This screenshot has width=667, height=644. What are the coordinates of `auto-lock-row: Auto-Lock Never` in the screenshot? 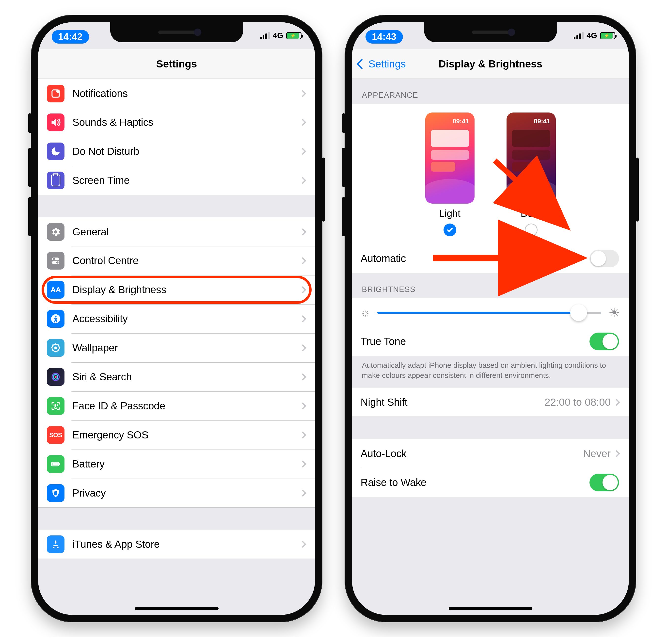 It's located at (490, 453).